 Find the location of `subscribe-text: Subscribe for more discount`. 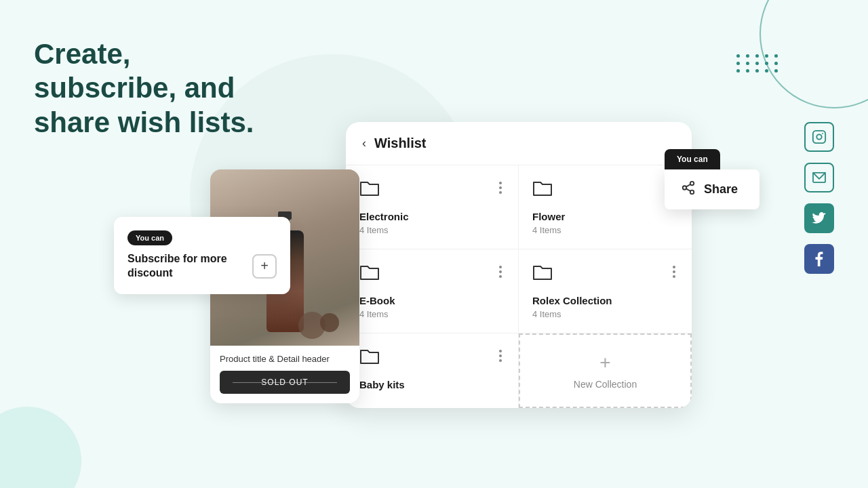

subscribe-text: Subscribe for more discount is located at coordinates (186, 266).